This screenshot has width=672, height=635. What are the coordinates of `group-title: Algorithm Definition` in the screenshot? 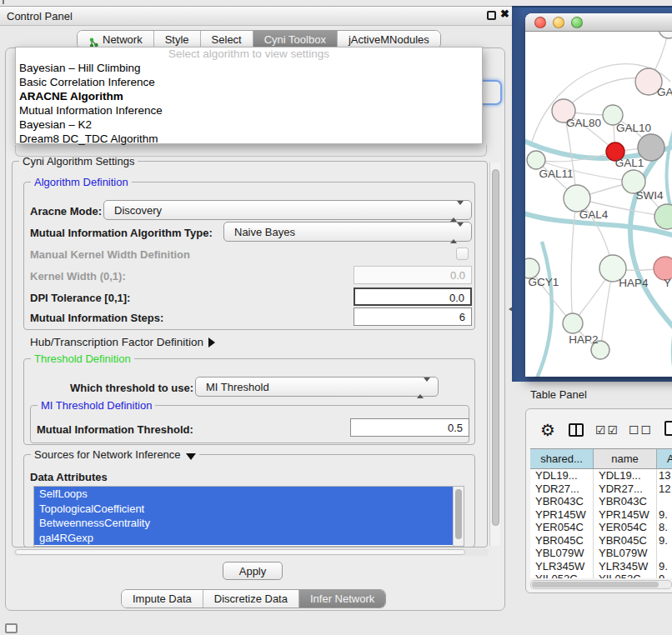 It's located at (82, 182).